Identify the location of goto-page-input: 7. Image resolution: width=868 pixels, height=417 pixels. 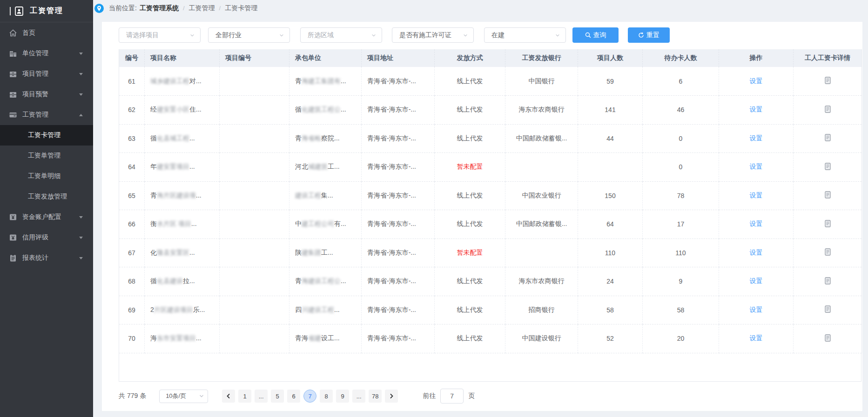
(452, 396).